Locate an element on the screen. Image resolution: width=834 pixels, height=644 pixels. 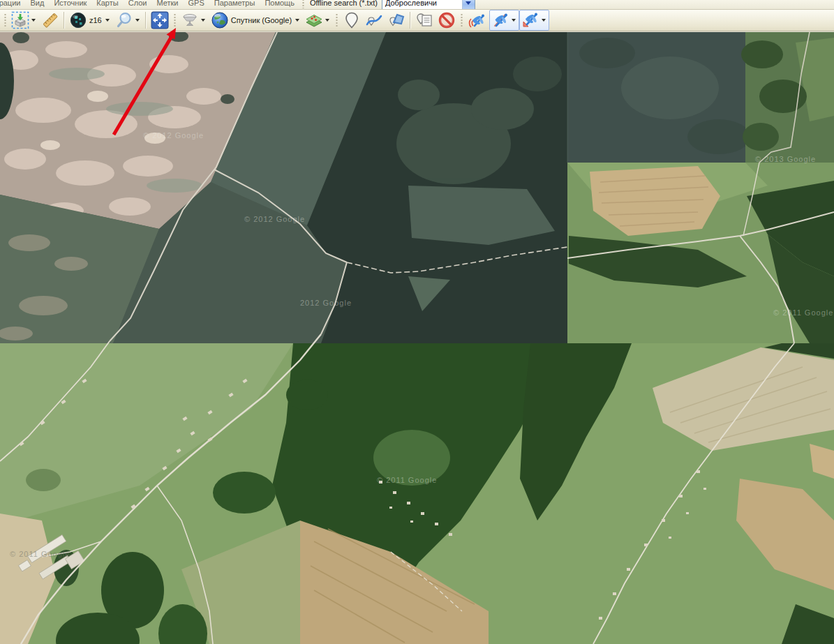
search-magnifier-button is located at coordinates (128, 20).